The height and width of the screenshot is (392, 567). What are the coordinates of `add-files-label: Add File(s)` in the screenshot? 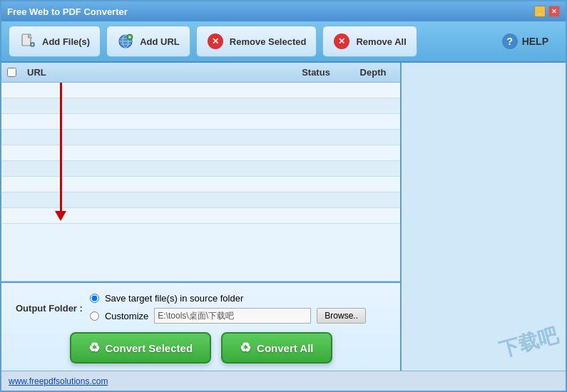 It's located at (66, 41).